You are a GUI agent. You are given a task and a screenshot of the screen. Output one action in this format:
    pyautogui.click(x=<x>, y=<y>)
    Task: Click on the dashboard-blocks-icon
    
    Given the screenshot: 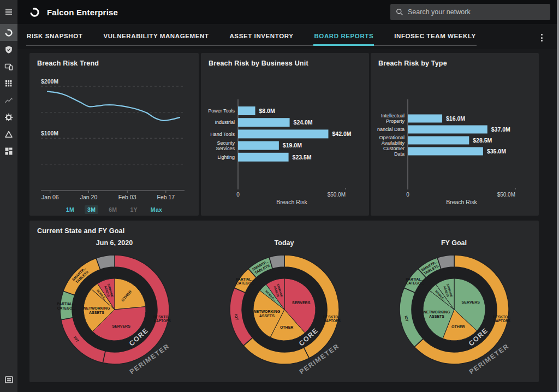 What is the action you would take?
    pyautogui.click(x=9, y=151)
    